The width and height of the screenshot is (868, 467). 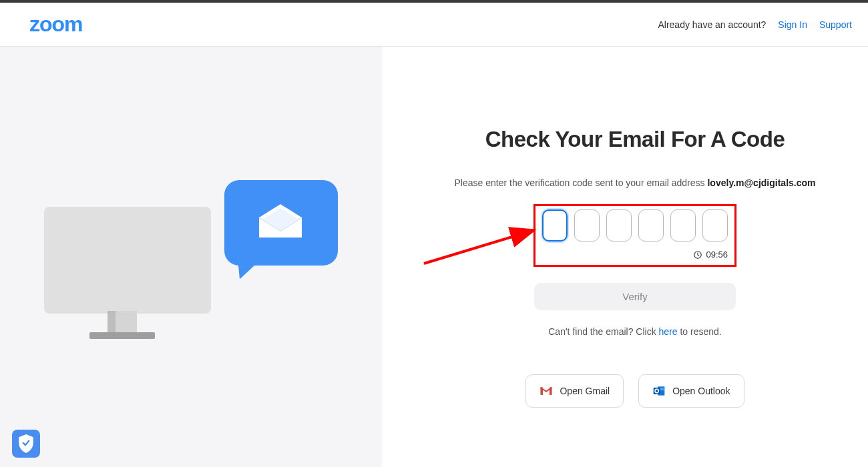 I want to click on resend-link: here, so click(x=668, y=332).